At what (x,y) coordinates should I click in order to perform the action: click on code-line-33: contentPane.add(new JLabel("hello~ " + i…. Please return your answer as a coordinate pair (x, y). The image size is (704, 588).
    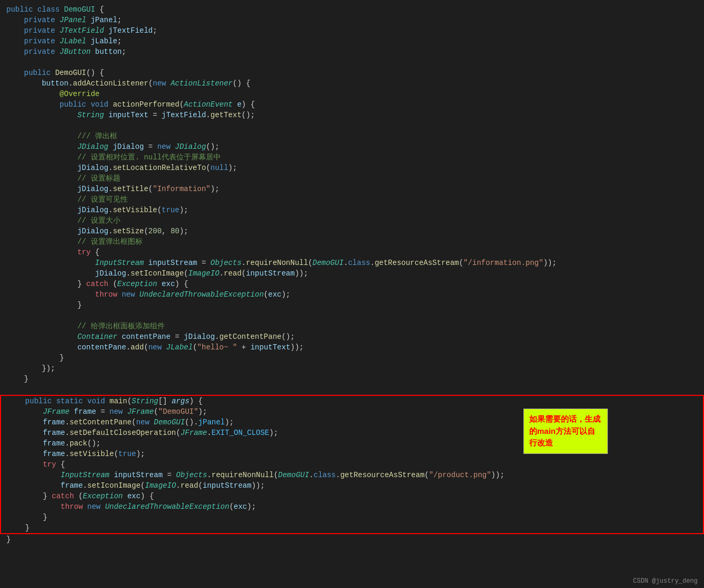
    Looking at the image, I should click on (352, 347).